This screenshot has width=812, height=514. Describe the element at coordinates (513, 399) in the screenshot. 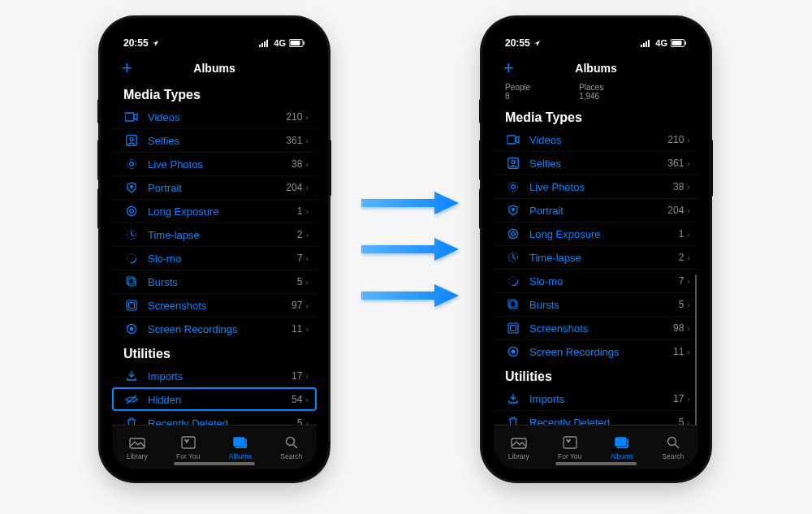

I see `imports-icon` at that location.